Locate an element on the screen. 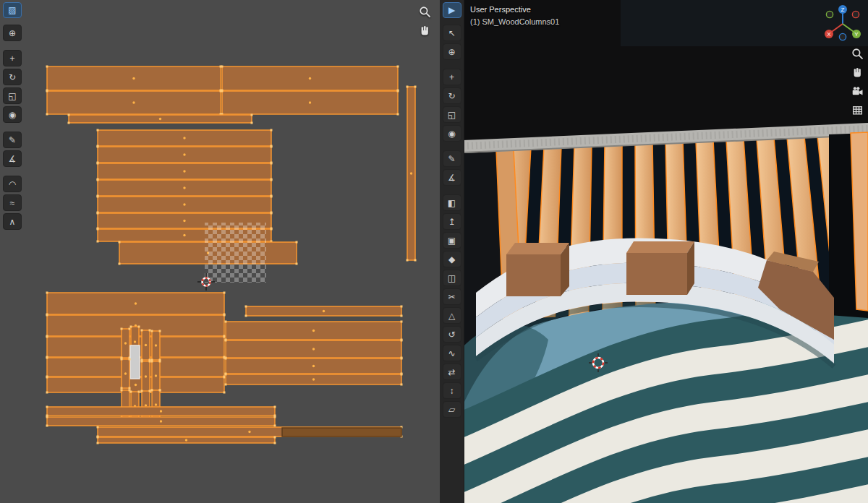 The image size is (868, 503). tweak-select-tool-button: ↖ is located at coordinates (452, 33).